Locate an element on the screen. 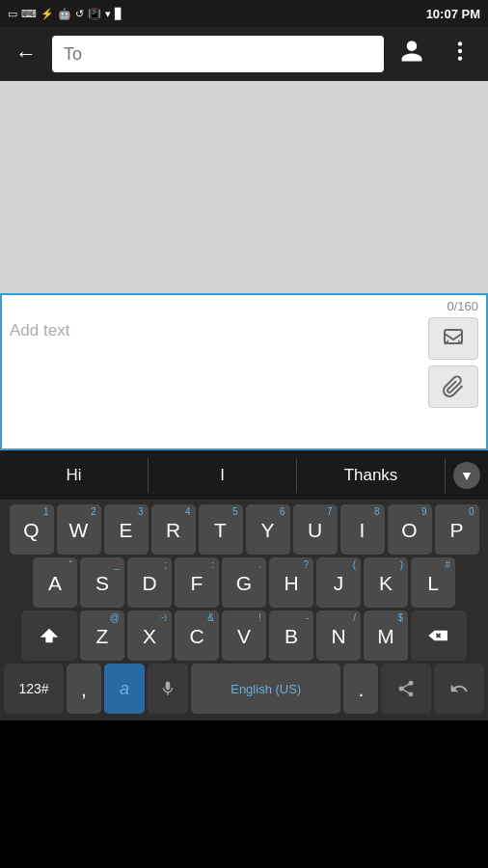 The height and width of the screenshot is (868, 488). mic-key is located at coordinates (168, 689).